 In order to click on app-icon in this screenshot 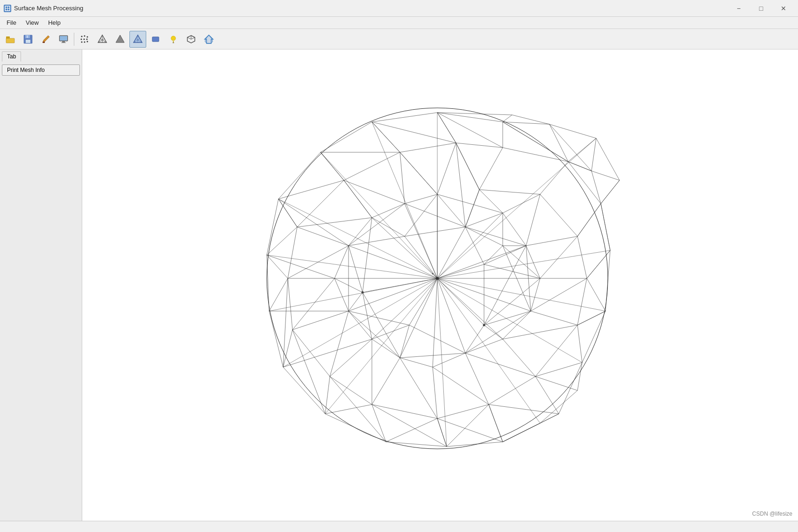, I will do `click(7, 8)`.